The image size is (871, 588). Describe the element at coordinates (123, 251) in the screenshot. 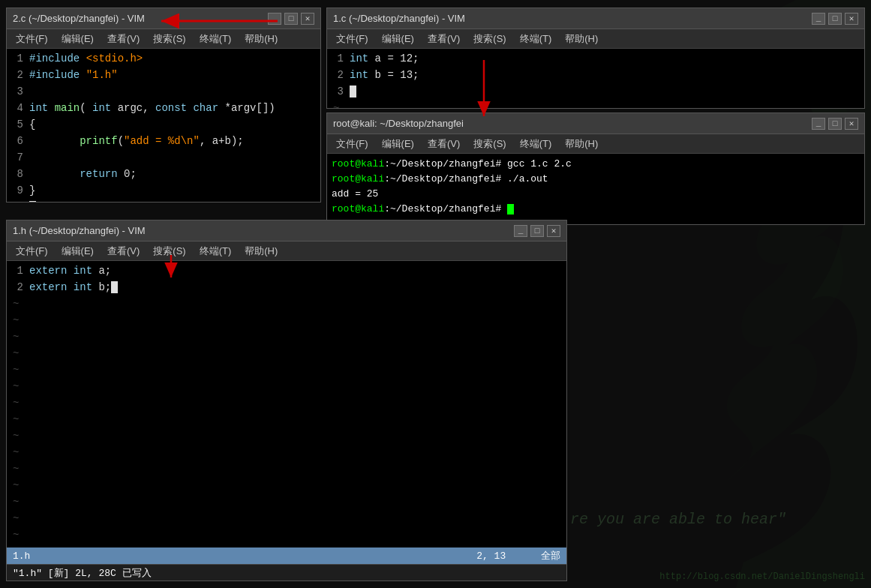

I see `menu-1h-view: 查看(V)` at that location.